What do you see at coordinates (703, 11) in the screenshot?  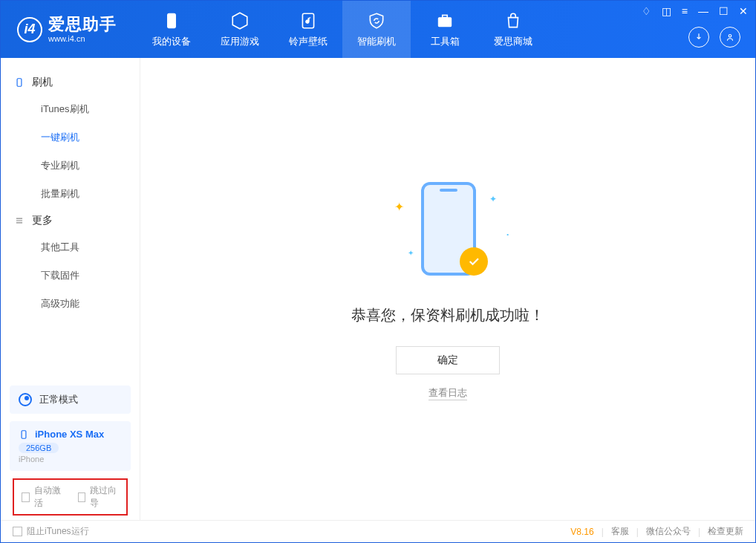 I see `minimize-button: —` at bounding box center [703, 11].